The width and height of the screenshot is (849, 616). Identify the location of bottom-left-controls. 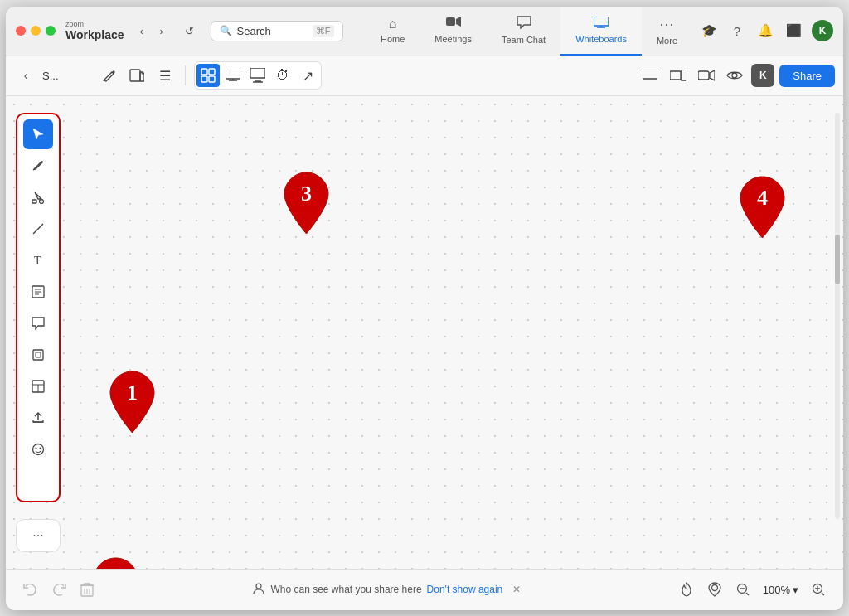
(59, 589).